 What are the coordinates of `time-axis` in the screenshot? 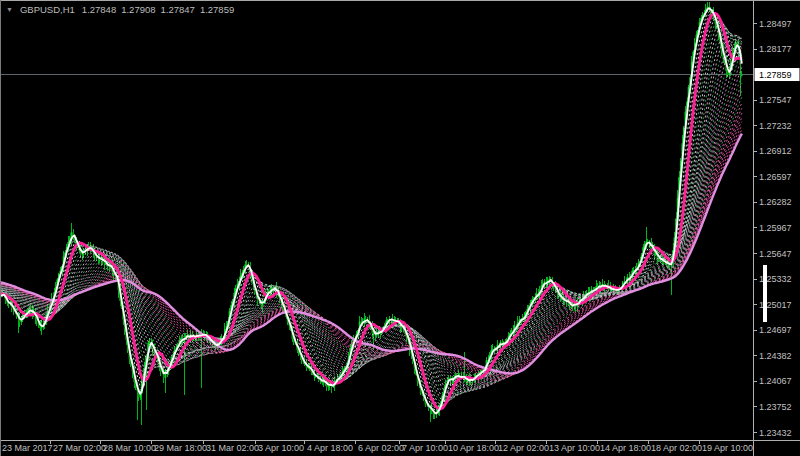 It's located at (400, 448).